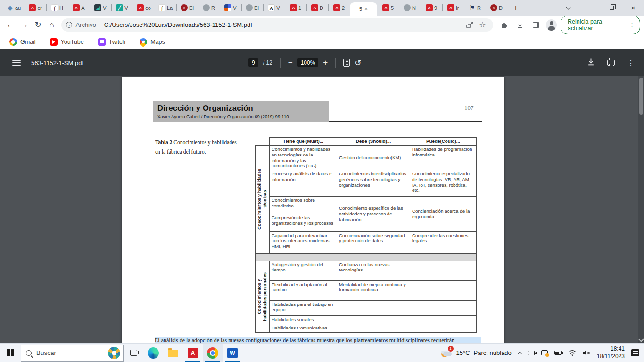 Image resolution: width=644 pixels, height=362 pixels. What do you see at coordinates (10, 353) in the screenshot?
I see `start-button` at bounding box center [10, 353].